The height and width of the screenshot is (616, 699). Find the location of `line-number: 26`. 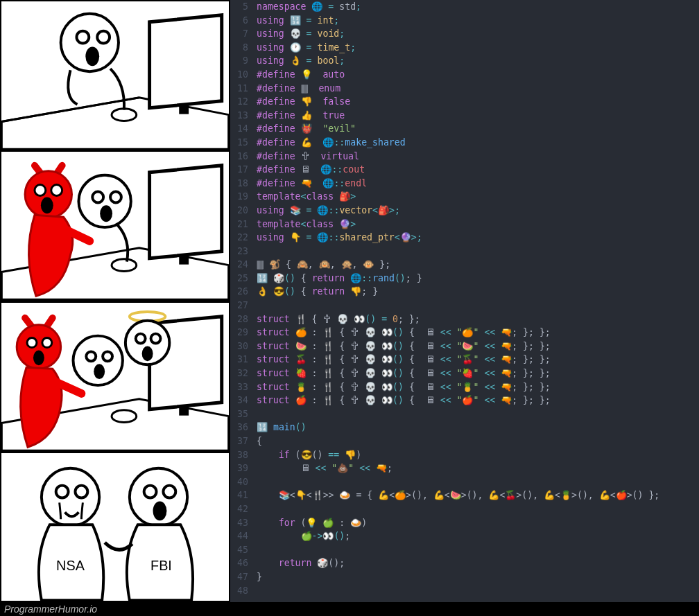

line-number: 26 is located at coordinates (241, 292).